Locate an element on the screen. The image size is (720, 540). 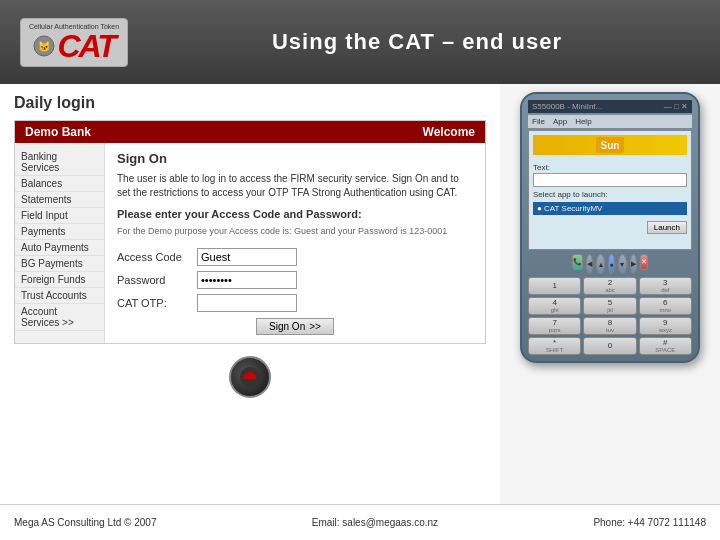
logo-cat-text: CAT is located at coordinates (86, 46).